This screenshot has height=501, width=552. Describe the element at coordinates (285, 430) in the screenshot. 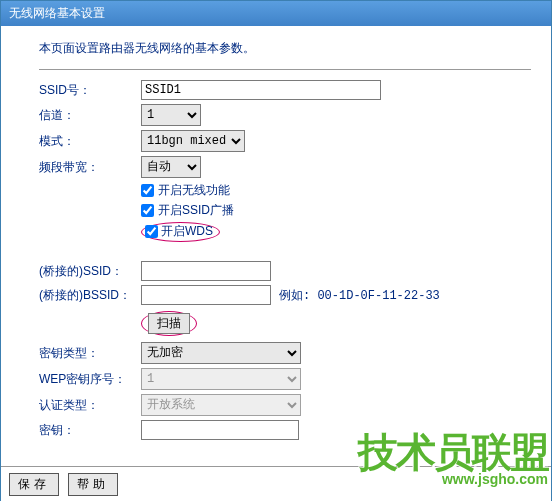

I see `row-key: 密钥：` at that location.